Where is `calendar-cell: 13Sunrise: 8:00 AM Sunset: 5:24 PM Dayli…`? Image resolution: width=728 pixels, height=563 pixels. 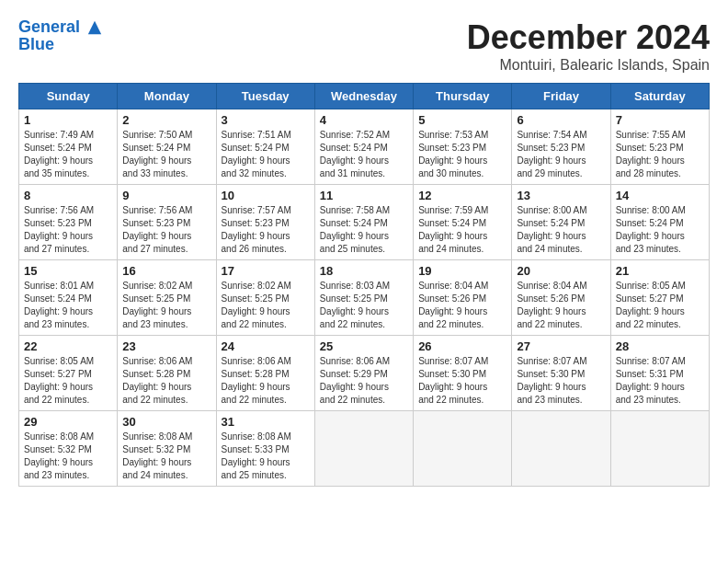
calendar-cell: 13Sunrise: 8:00 AM Sunset: 5:24 PM Dayli… is located at coordinates (561, 223).